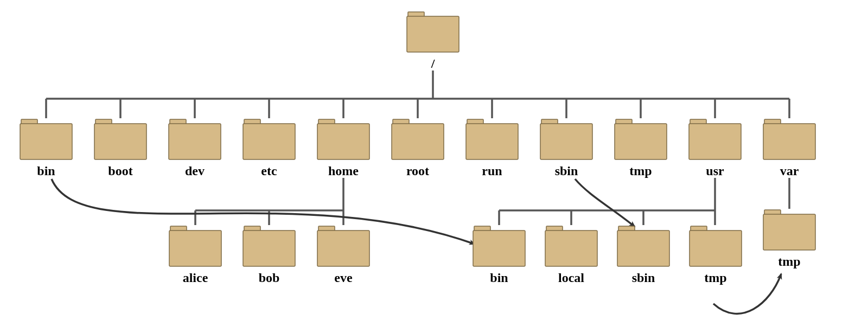 Image resolution: width=868 pixels, height=333 pixels. Describe the element at coordinates (269, 149) in the screenshot. I see `folder-etc: etc` at that location.